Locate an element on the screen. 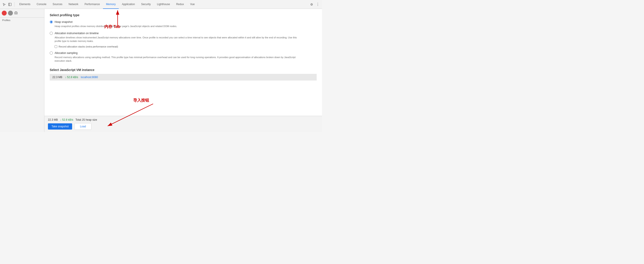  vm-empty-area is located at coordinates (183, 94).